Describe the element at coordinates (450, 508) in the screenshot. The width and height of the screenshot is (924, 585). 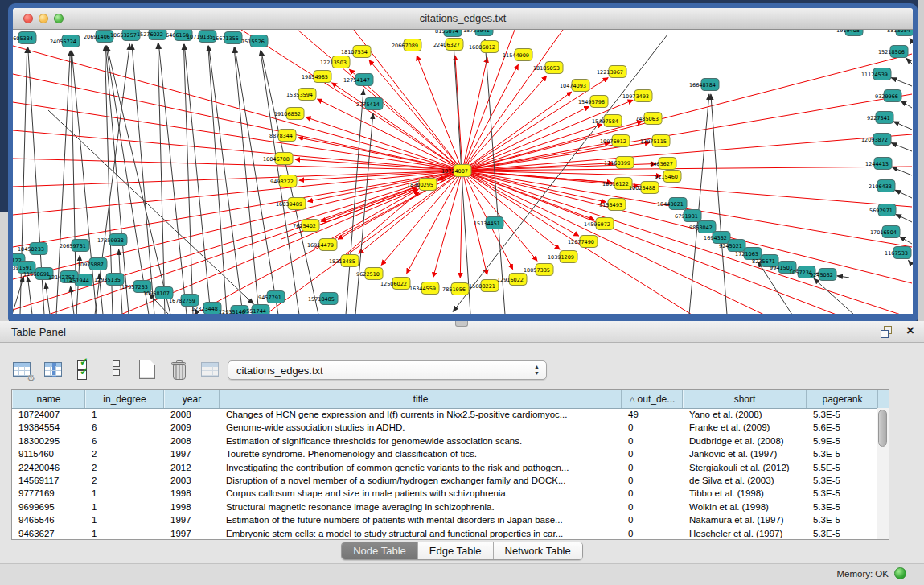
I see `table-row: 969969511998Structural magnetic resonanc…` at that location.